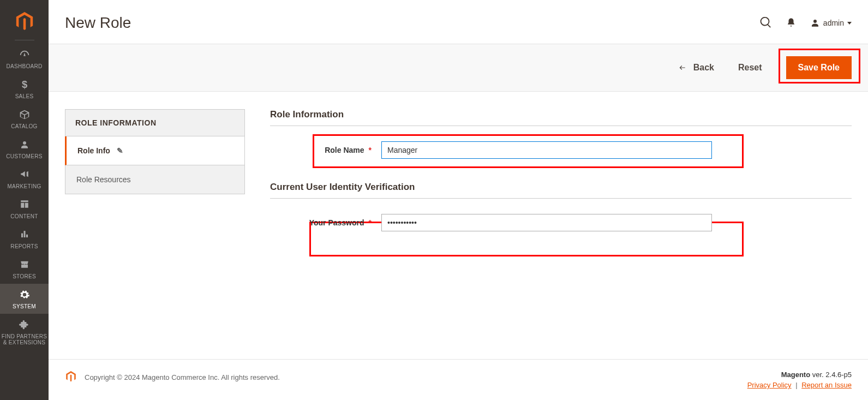 The height and width of the screenshot is (400, 868). I want to click on layout-icon, so click(24, 205).